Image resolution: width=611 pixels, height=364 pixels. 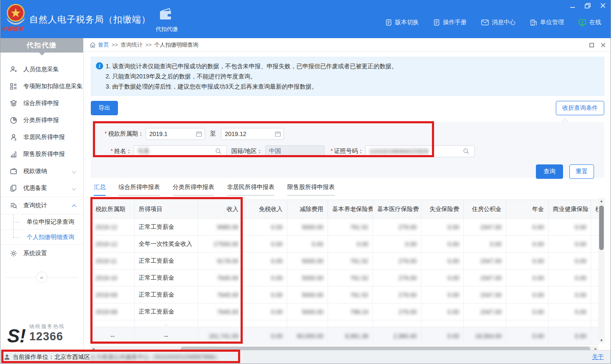 I want to click on sidebar-item-special-deduction: 专项附加扣除信息采集, so click(x=42, y=86).